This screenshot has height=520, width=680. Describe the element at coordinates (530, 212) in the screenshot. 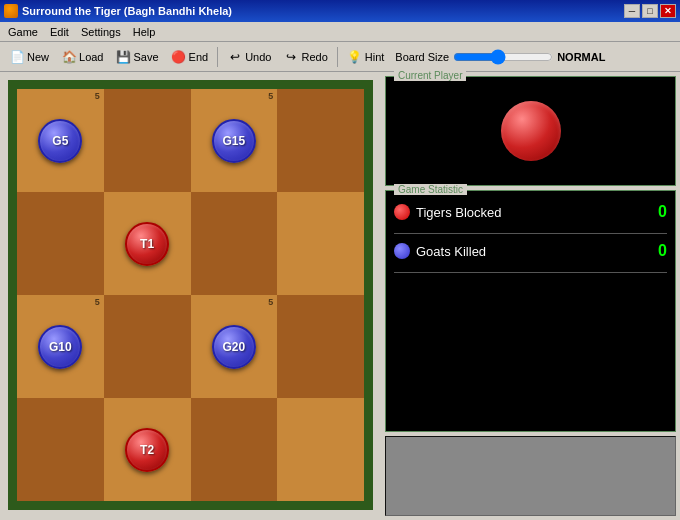

I see `tigers-blocked-row: Tigers Blocked 0` at that location.